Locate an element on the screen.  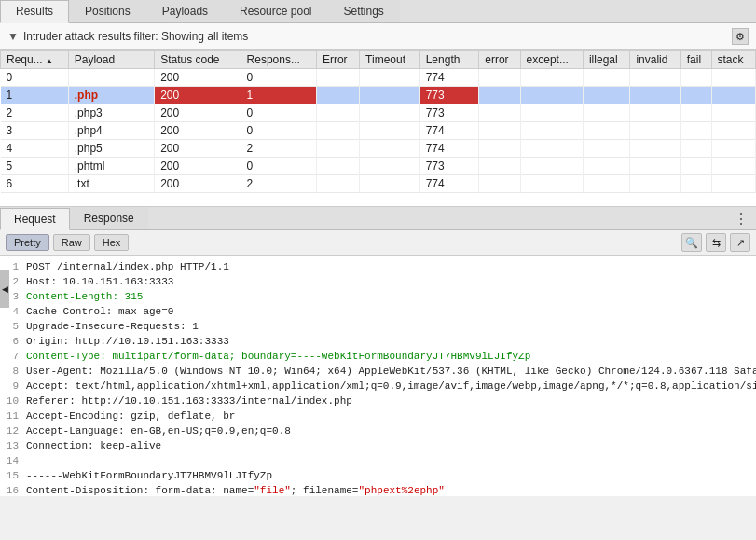
code-line: 5Upgrade-Insecure-Requests: 1 is located at coordinates (378, 326).